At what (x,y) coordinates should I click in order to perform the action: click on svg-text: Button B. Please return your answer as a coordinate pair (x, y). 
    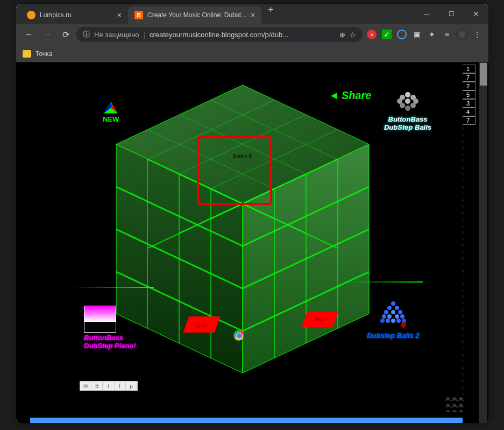
    Looking at the image, I should click on (243, 156).